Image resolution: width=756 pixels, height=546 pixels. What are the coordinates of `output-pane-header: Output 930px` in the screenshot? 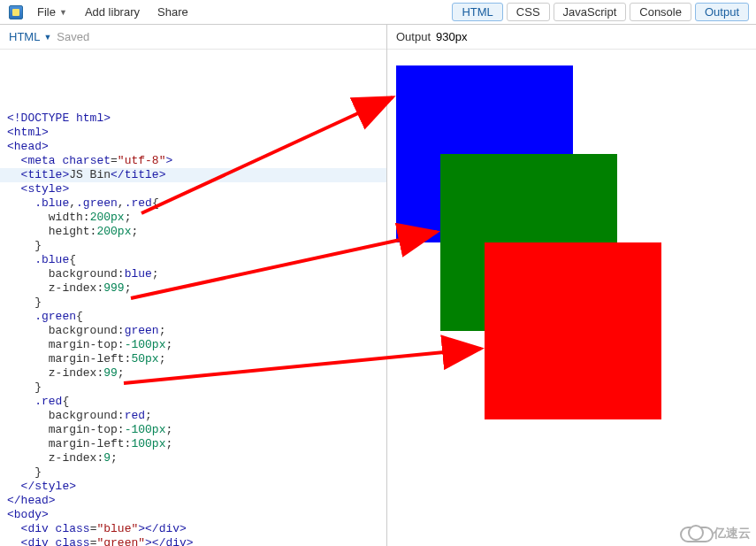 It's located at (571, 37).